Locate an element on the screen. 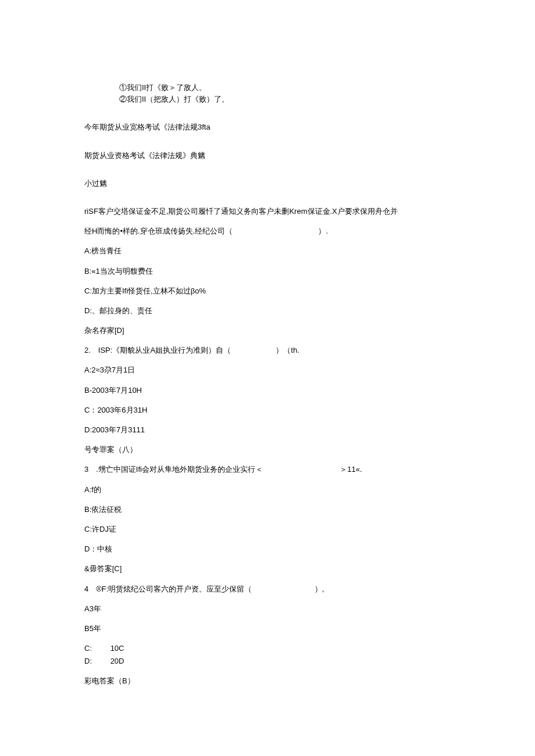 The image size is (535, 756). q2-option-b: B-2003年7月10H is located at coordinates (268, 390).